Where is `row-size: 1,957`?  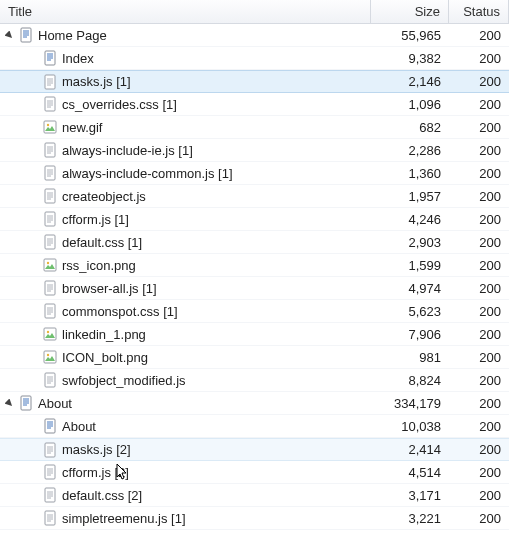
row-size: 1,957 is located at coordinates (410, 196).